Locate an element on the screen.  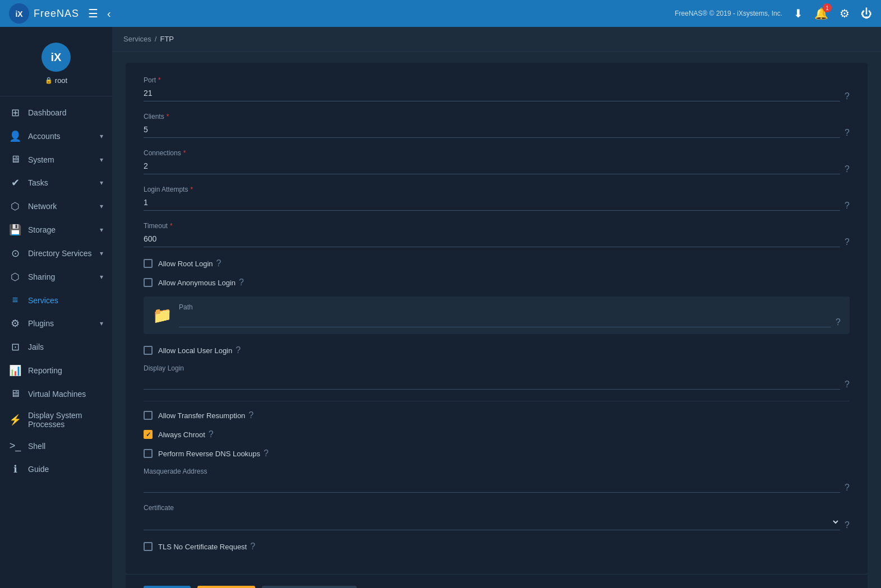
settings-icon-btn: ⚙ is located at coordinates (845, 13).